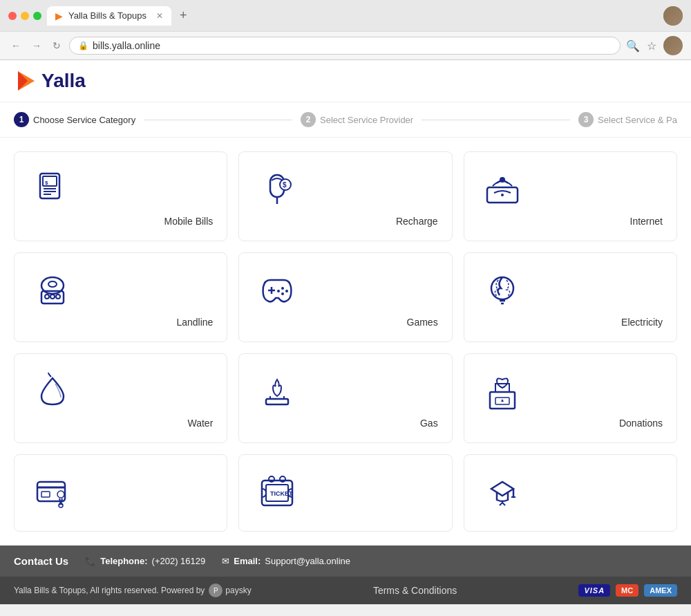 This screenshot has height=616, width=691. I want to click on active-tab: ▶ Yalla Bills & Topups ✕, so click(109, 16).